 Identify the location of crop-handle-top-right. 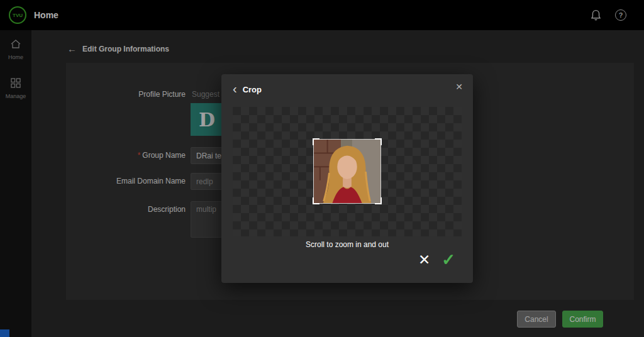
(379, 142).